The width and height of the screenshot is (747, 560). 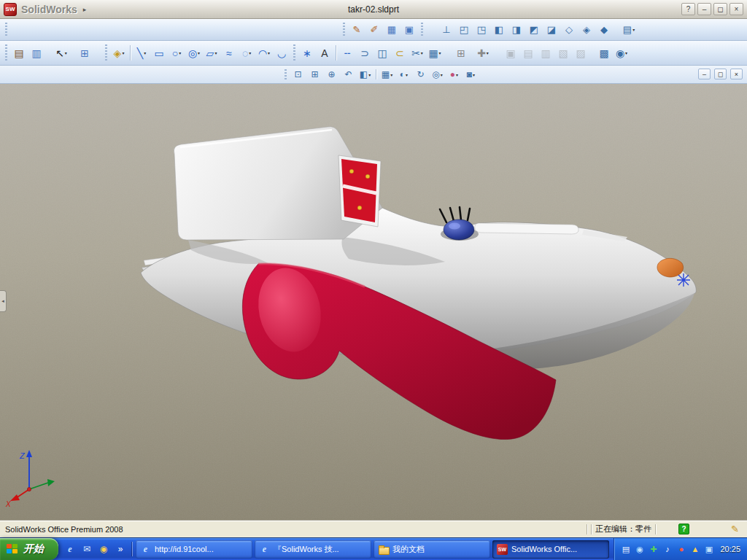 I want to click on select-icon: ↖▾, so click(x=61, y=52).